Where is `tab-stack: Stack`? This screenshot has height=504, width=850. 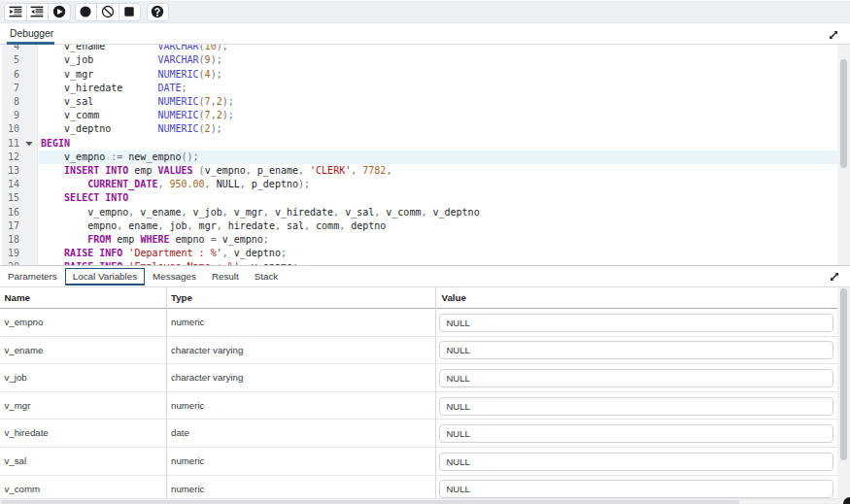 tab-stack: Stack is located at coordinates (266, 276).